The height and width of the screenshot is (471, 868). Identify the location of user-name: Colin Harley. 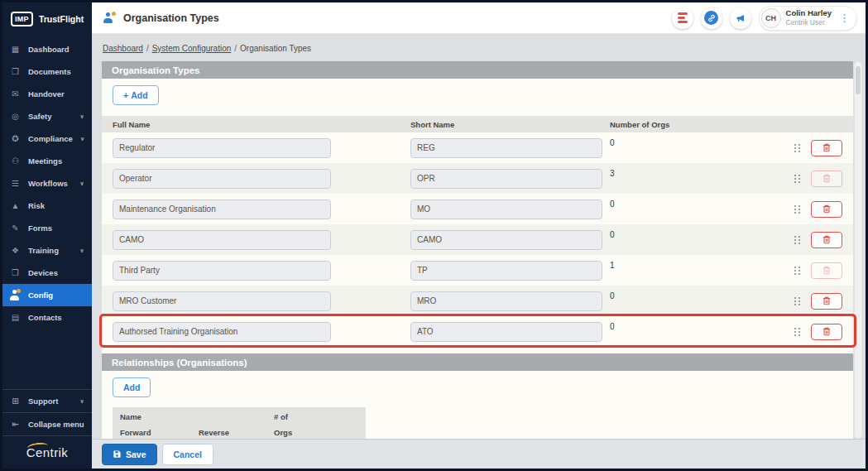
(809, 13).